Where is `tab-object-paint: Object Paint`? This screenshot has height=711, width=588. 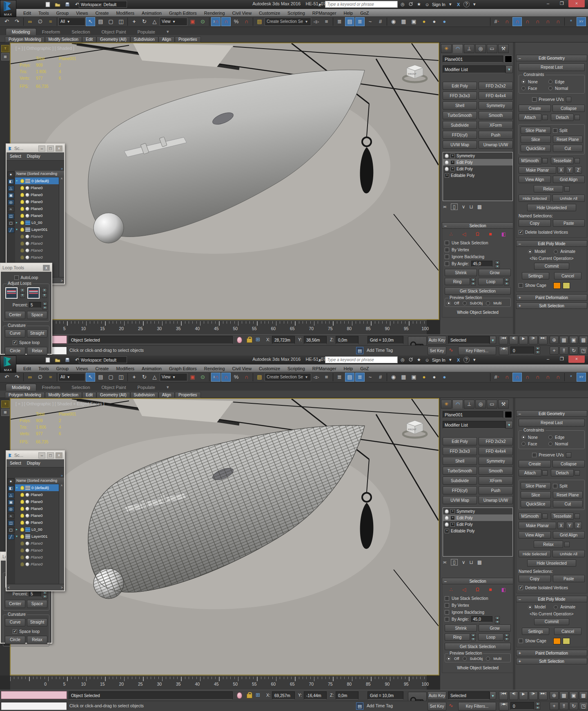 tab-object-paint: Object Paint is located at coordinates (114, 32).